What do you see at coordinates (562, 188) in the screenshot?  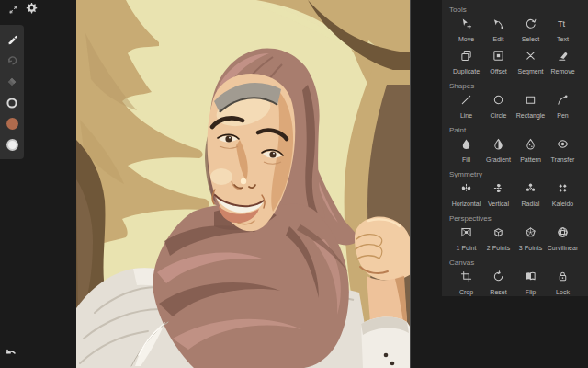 I see `symmetry-kaleido-icon` at bounding box center [562, 188].